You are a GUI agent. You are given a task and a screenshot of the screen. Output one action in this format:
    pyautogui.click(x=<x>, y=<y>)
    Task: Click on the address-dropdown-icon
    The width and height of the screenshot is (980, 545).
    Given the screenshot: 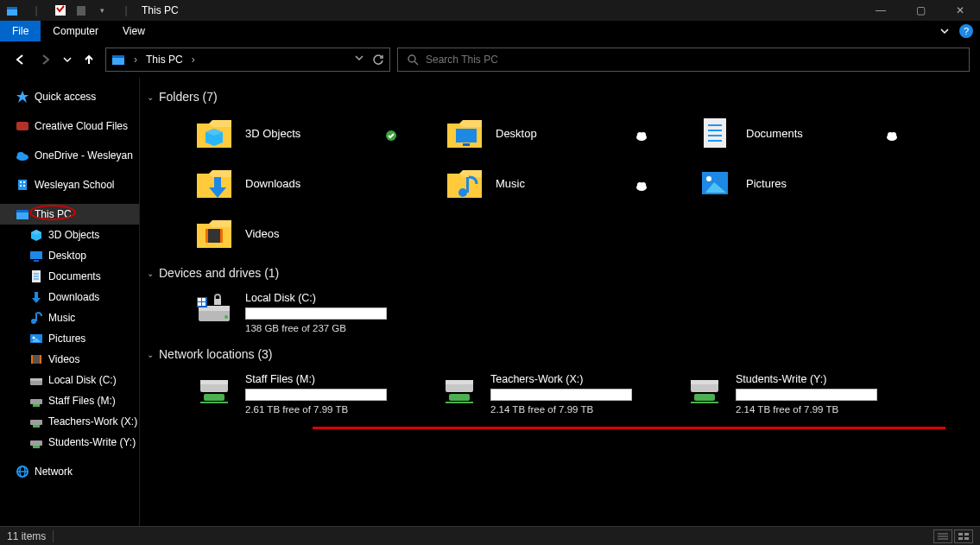 What is the action you would take?
    pyautogui.click(x=359, y=60)
    